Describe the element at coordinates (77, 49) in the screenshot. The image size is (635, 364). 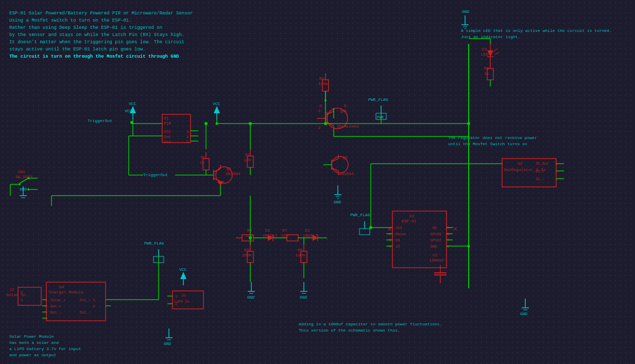
I see `svg-text:stays active until the ESP-01 : stays active until the ESP-01 latch pin …` at that location.